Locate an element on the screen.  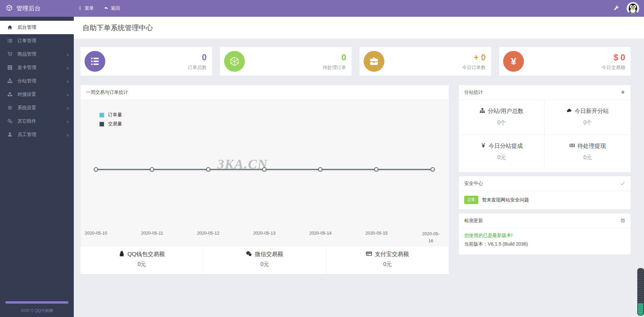
legend-item: 交易量 is located at coordinates (111, 124).